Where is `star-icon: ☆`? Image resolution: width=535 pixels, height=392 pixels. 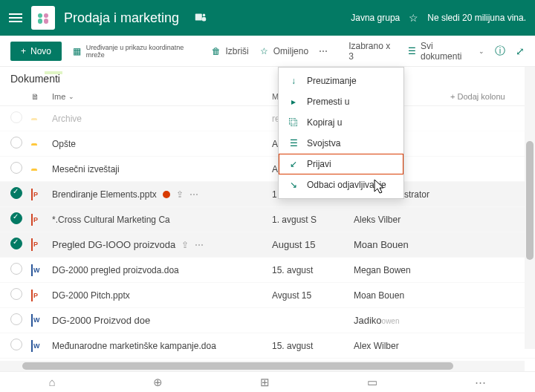 star-icon: ☆ is located at coordinates (413, 18).